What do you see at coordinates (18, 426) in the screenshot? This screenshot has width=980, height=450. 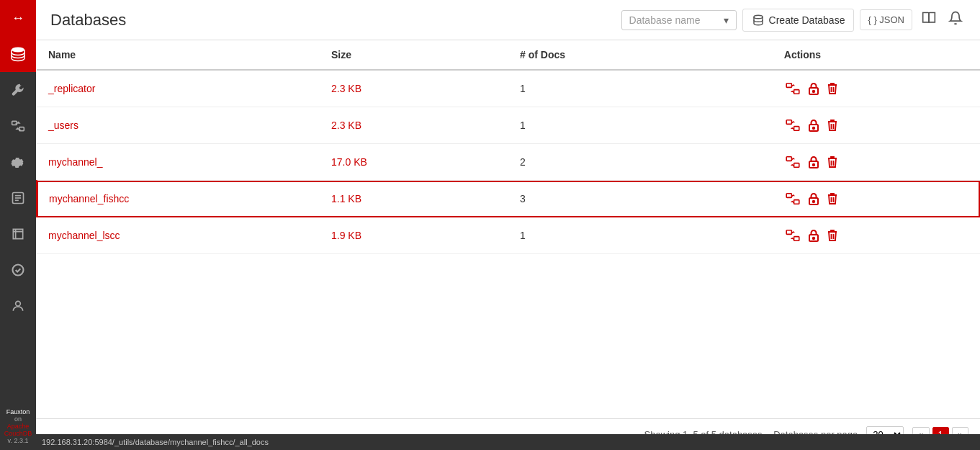 I see `sidebar-footer: Fauxton on Apache CouchDB v. 2.3.1` at bounding box center [18, 426].